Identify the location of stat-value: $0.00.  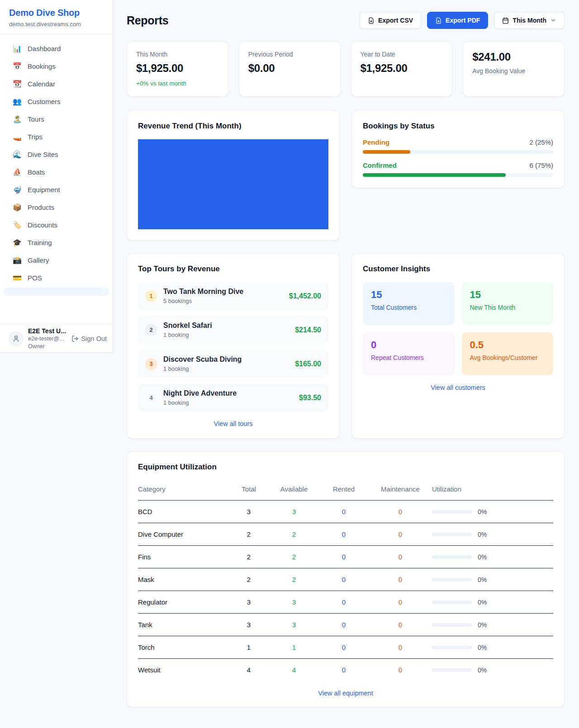
(290, 68).